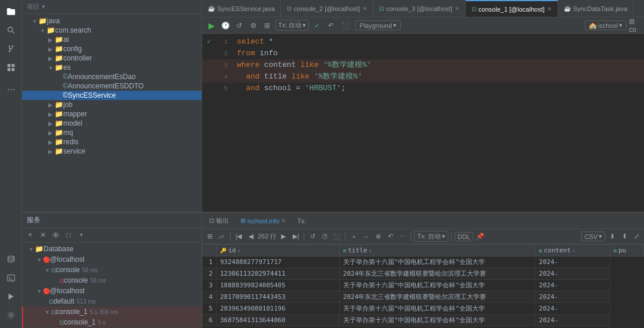 This screenshot has height=328, width=644. What do you see at coordinates (402, 237) in the screenshot?
I see `rtb-more-btn: ⋯` at bounding box center [402, 237].